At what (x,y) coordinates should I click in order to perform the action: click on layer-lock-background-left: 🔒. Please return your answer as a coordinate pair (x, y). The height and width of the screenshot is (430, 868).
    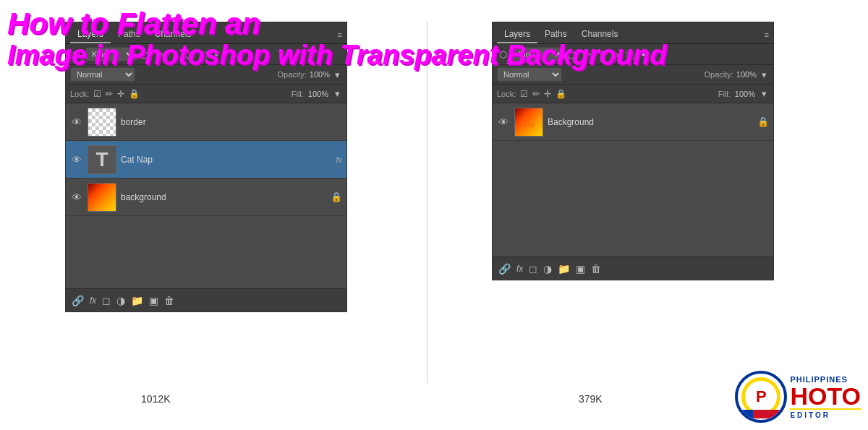
    Looking at the image, I should click on (336, 197).